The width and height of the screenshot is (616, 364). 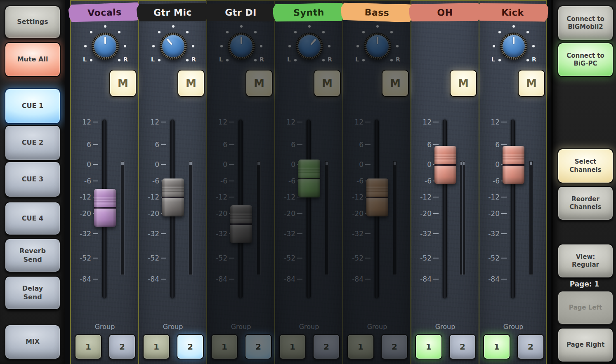 I want to click on channel-tab-bass: Bass, so click(x=377, y=12).